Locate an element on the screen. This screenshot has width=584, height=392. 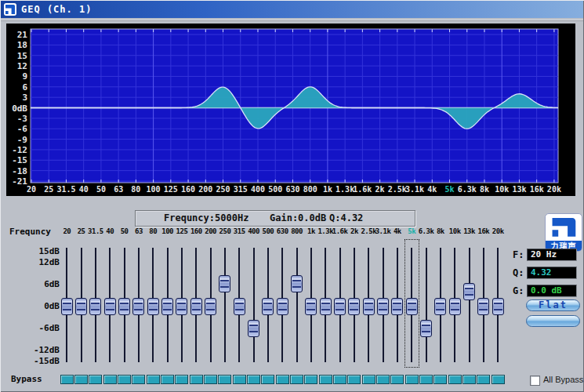
f-field: 20 Hz is located at coordinates (552, 255).